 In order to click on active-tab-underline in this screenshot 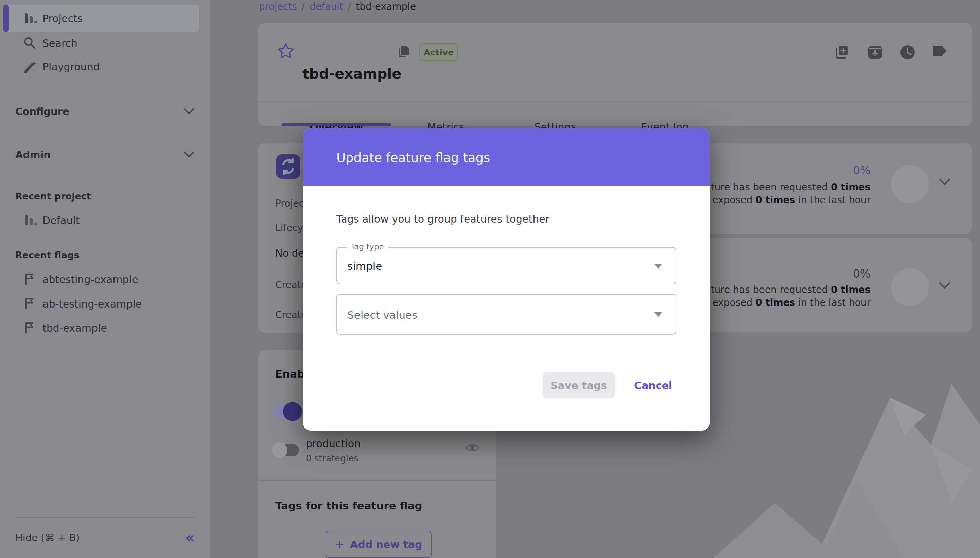, I will do `click(336, 125)`.